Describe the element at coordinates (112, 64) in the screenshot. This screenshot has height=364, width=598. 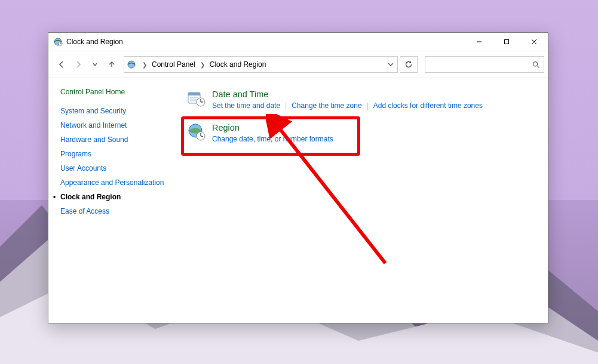
I see `up-button` at that location.